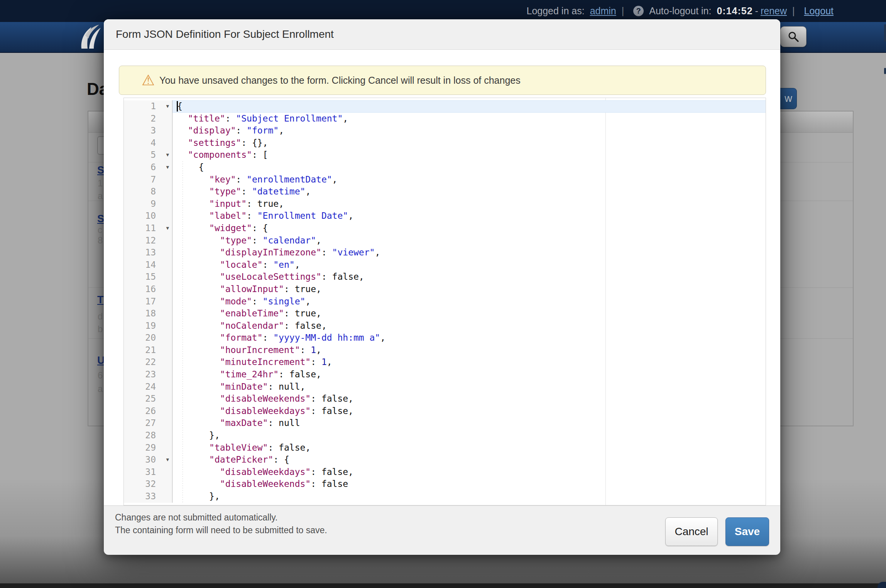 This screenshot has height=588, width=886. I want to click on code-text: "input": true,, so click(469, 204).